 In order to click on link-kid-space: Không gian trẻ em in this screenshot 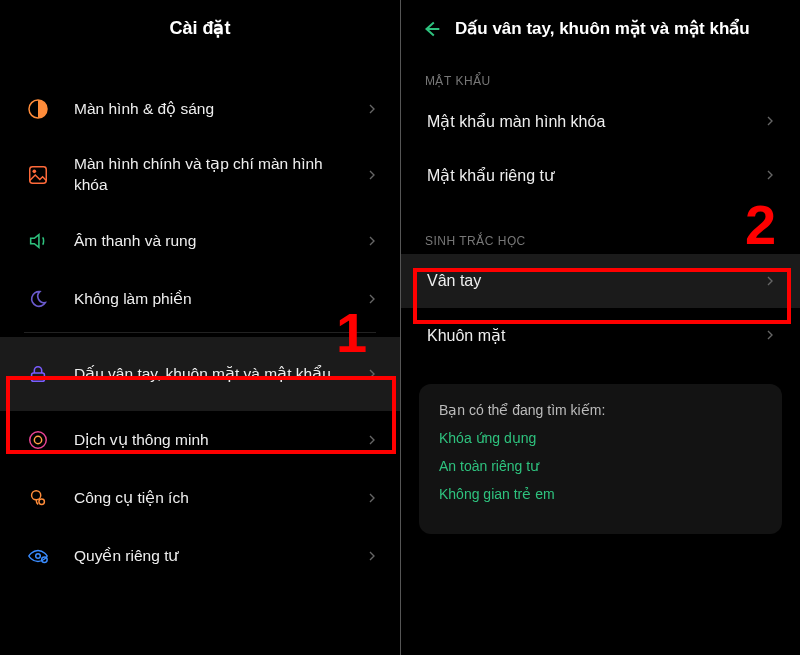, I will do `click(600, 494)`.